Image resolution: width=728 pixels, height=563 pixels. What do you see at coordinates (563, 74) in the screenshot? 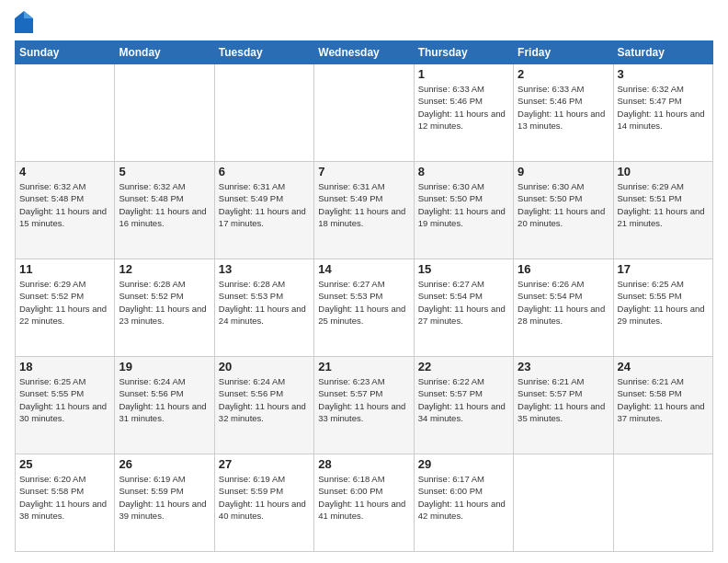
I see `day-number: 2` at bounding box center [563, 74].